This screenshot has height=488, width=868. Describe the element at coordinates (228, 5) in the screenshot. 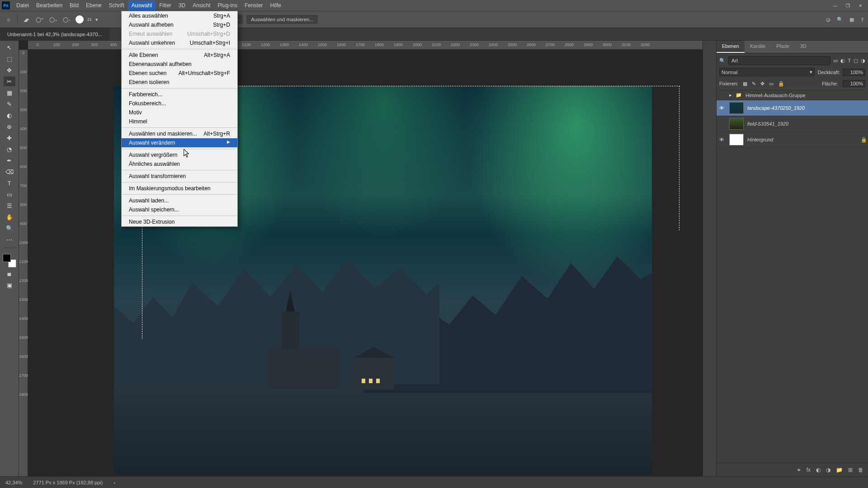

I see `menu-plug-ins: Plug-ins` at that location.